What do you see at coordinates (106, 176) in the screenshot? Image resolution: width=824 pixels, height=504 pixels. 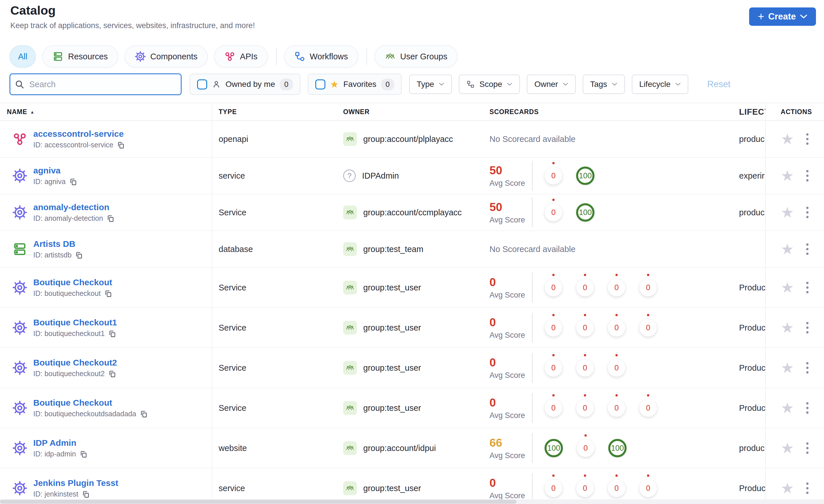 I see `name-cell: agniva ID: agniva` at bounding box center [106, 176].